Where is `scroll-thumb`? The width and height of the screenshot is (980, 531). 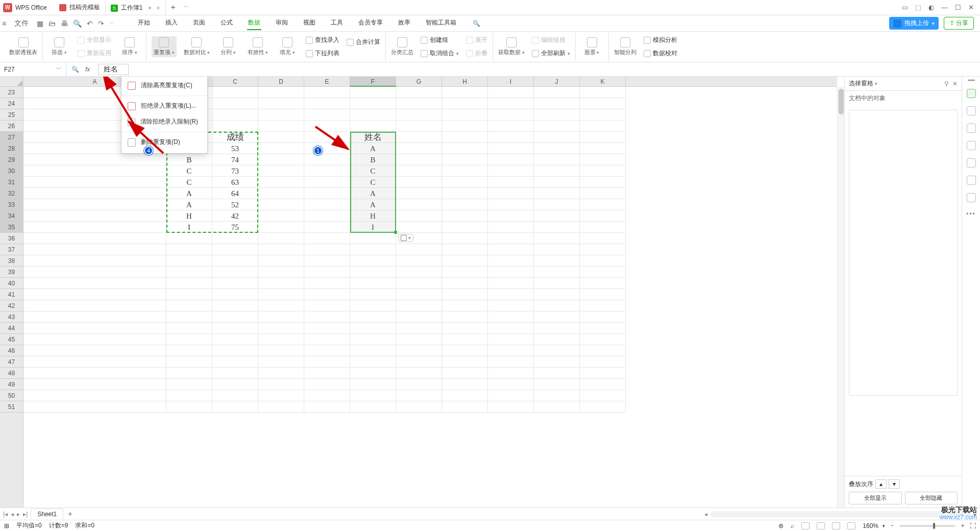
scroll-thumb is located at coordinates (841, 102).